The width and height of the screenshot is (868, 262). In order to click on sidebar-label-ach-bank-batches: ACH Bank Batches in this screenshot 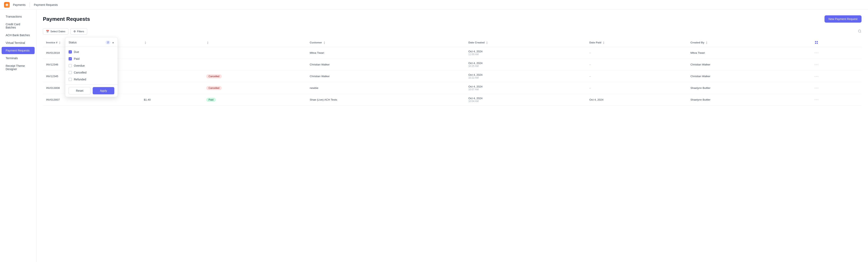, I will do `click(18, 35)`.